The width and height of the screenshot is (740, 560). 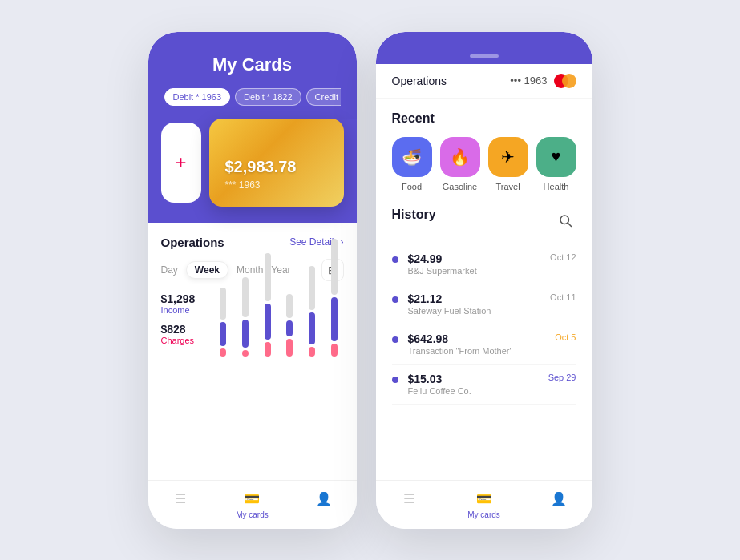 I want to click on history-info: $642.98 Transaction "From Mother", so click(x=477, y=344).